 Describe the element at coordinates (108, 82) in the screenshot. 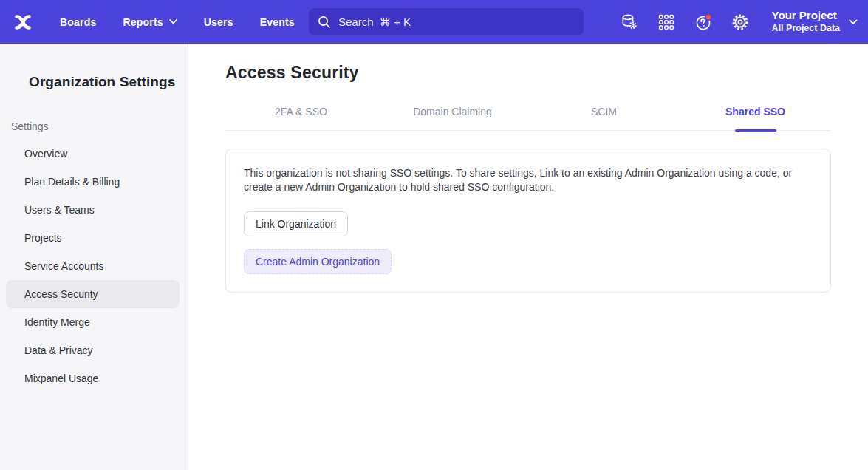

I see `sidebar-title: Organization Settings` at that location.